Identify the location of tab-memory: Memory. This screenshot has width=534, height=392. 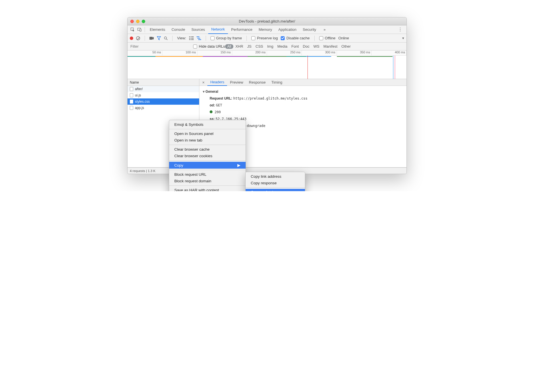
(265, 30).